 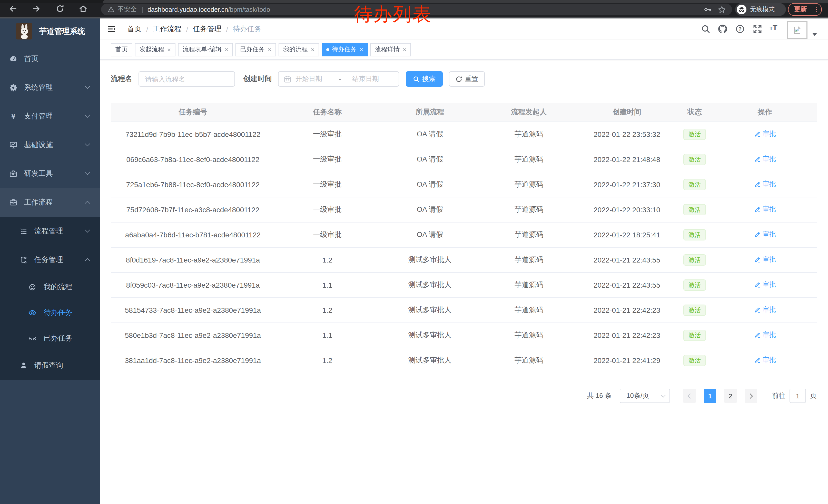 I want to click on monitor-icon, so click(x=13, y=145).